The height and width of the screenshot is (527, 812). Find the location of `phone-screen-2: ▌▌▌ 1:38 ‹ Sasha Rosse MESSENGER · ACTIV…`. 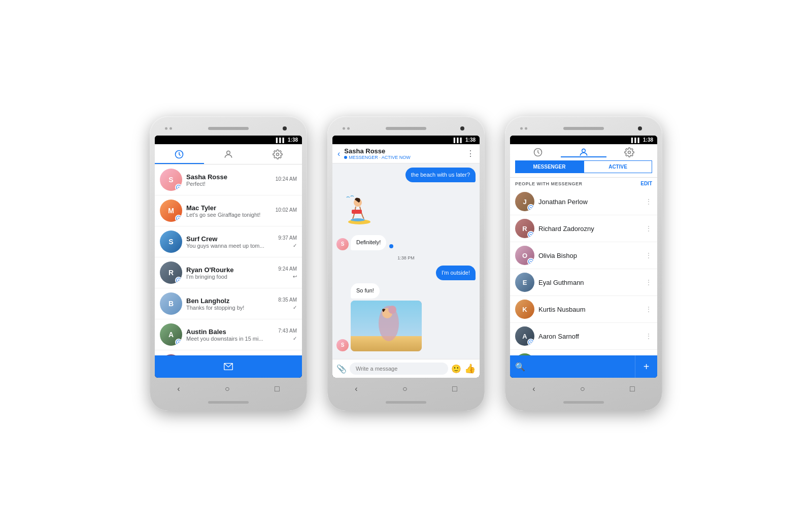

phone-screen-2: ▌▌▌ 1:38 ‹ Sasha Rosse MESSENGER · ACTIV… is located at coordinates (406, 257).